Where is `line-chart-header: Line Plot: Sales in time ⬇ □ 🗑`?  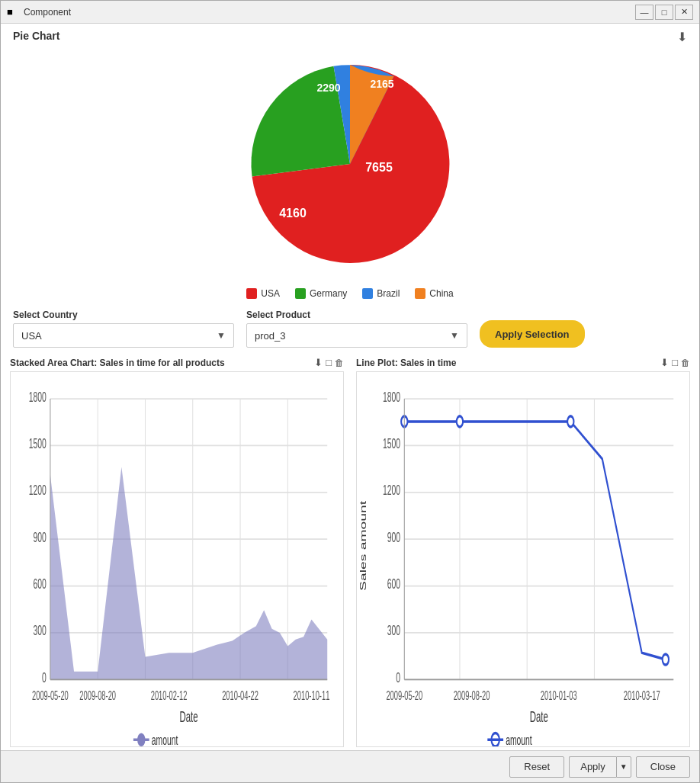 line-chart-header: Line Plot: Sales in time ⬇ □ 🗑 is located at coordinates (523, 363).